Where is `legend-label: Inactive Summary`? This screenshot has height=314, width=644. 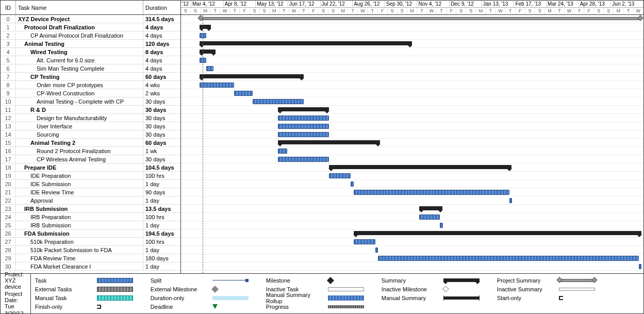
legend-label: Inactive Summary is located at coordinates (525, 289).